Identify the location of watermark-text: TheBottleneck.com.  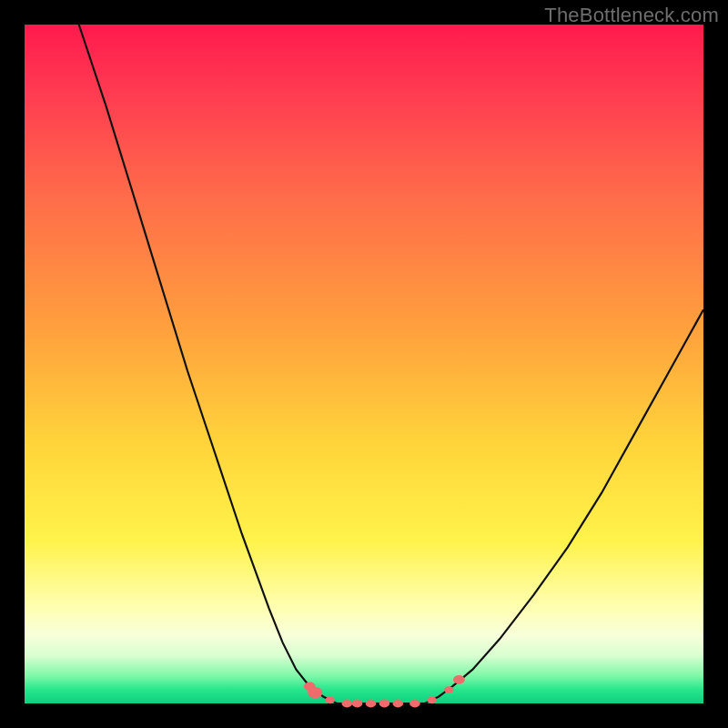
(632, 15).